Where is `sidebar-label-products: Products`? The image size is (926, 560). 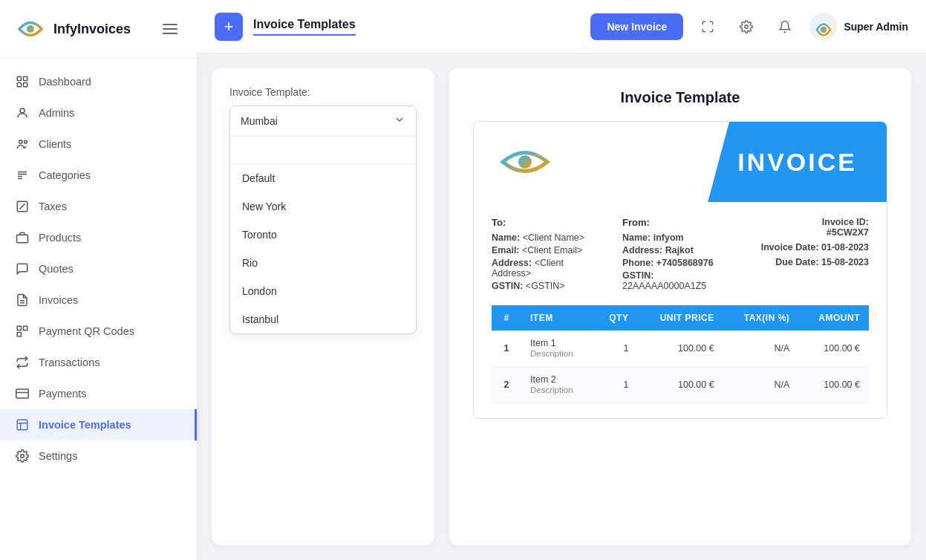
sidebar-label-products: Products is located at coordinates (59, 238).